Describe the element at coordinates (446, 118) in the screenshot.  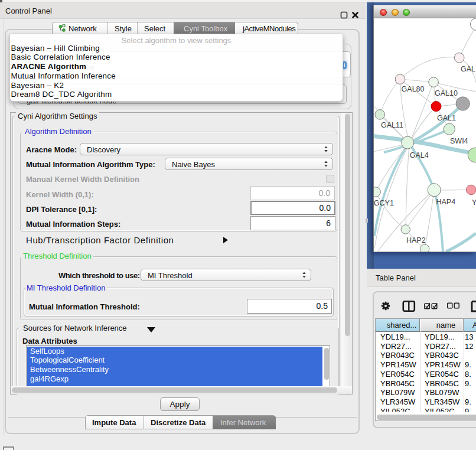
I see `svg-text: GAL1` at that location.